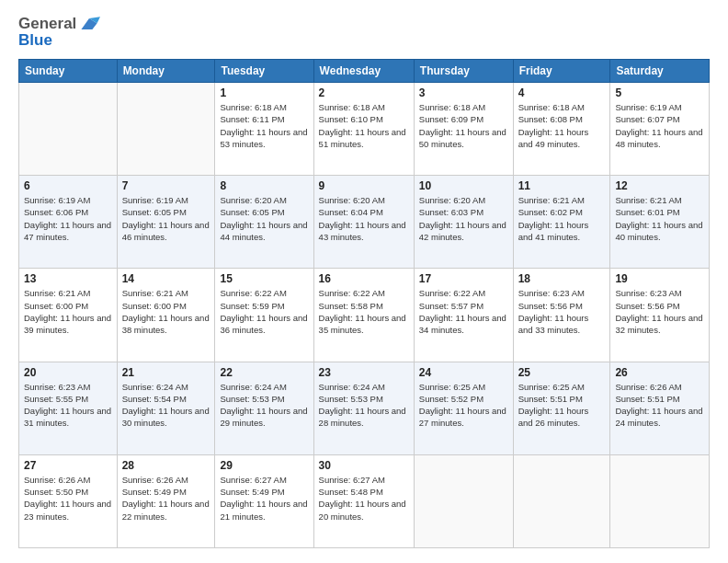  What do you see at coordinates (166, 405) in the screenshot?
I see `day-detail: Sunrise: 6:24 AM Sunset: 5:54 PM Dayligh…` at bounding box center [166, 405].